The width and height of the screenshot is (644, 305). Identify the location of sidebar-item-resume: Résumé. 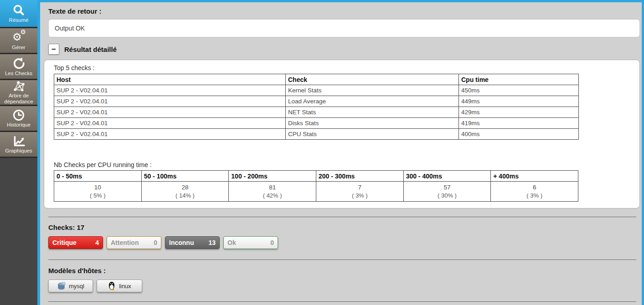
(19, 14).